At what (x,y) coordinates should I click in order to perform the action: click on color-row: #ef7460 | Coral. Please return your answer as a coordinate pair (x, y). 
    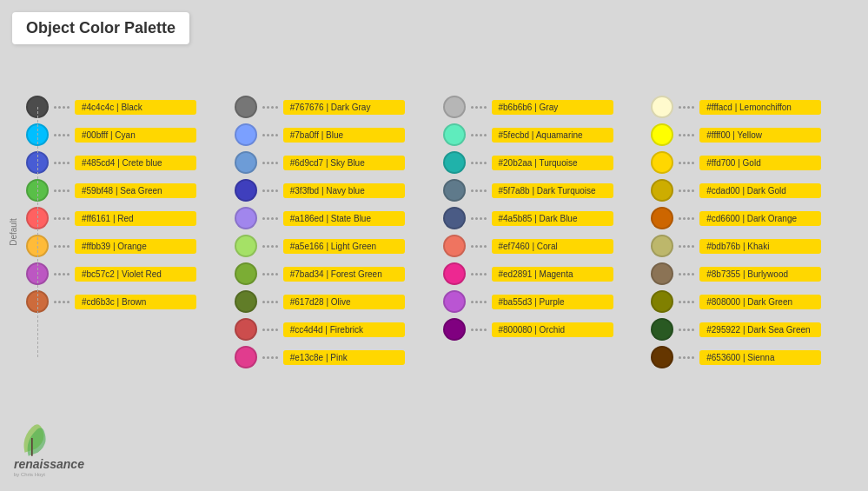
    Looking at the image, I should click on (547, 246).